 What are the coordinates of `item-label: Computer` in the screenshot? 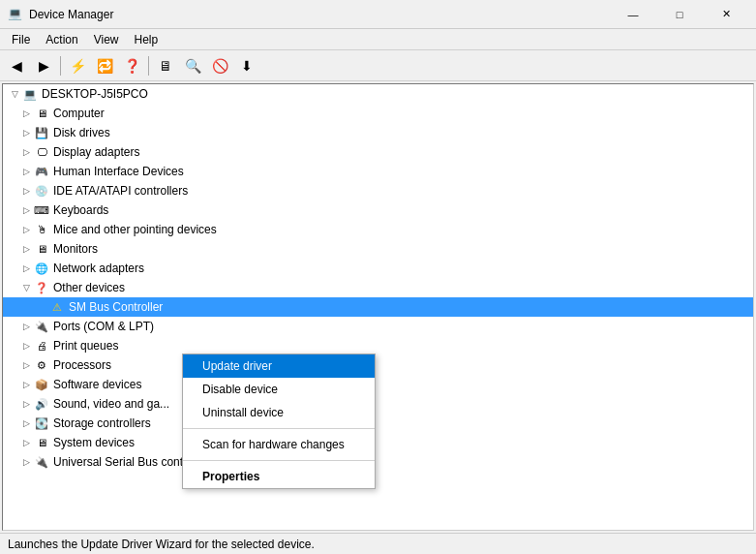 It's located at (79, 113).